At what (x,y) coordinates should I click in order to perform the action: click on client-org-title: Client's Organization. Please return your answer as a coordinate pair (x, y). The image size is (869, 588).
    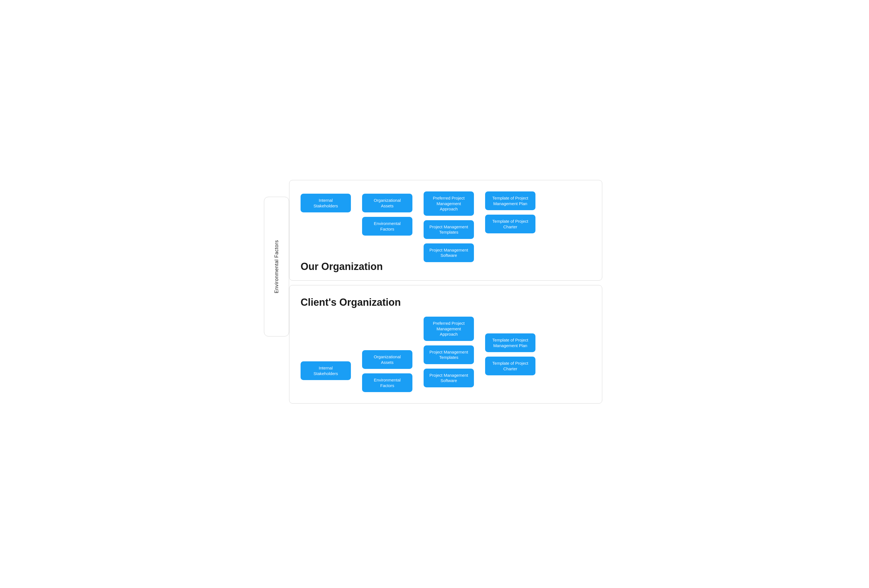
    Looking at the image, I should click on (446, 301).